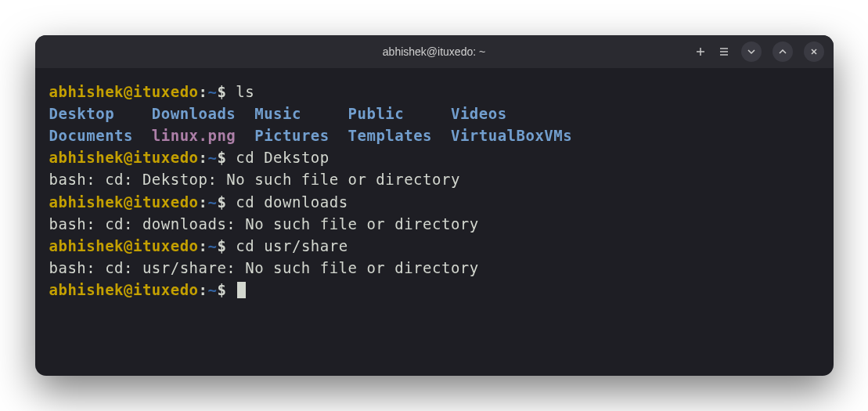 Image resolution: width=868 pixels, height=411 pixels. I want to click on maximize-button, so click(783, 52).